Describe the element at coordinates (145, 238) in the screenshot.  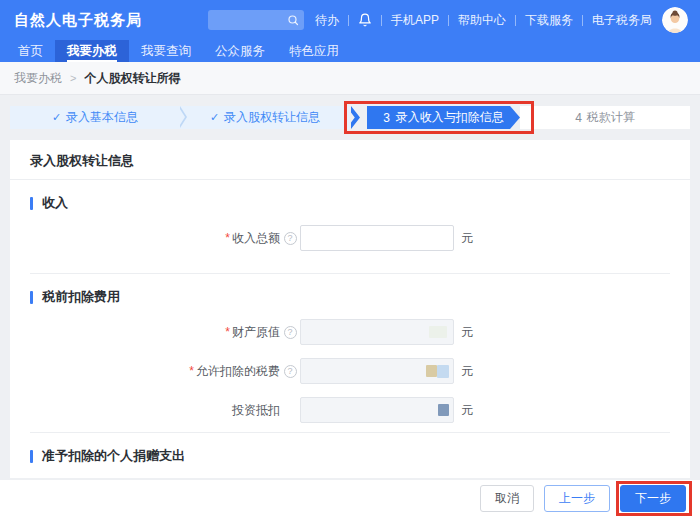
I see `field-label: *收入总额` at that location.